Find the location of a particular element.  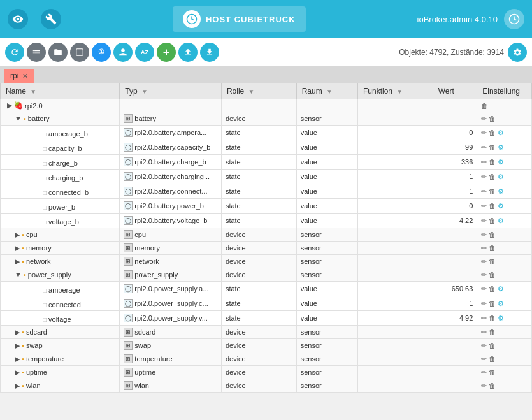

table-row: □ capacity_b ◯rpi2.0.battery.capacity_b … is located at coordinates (266, 148).